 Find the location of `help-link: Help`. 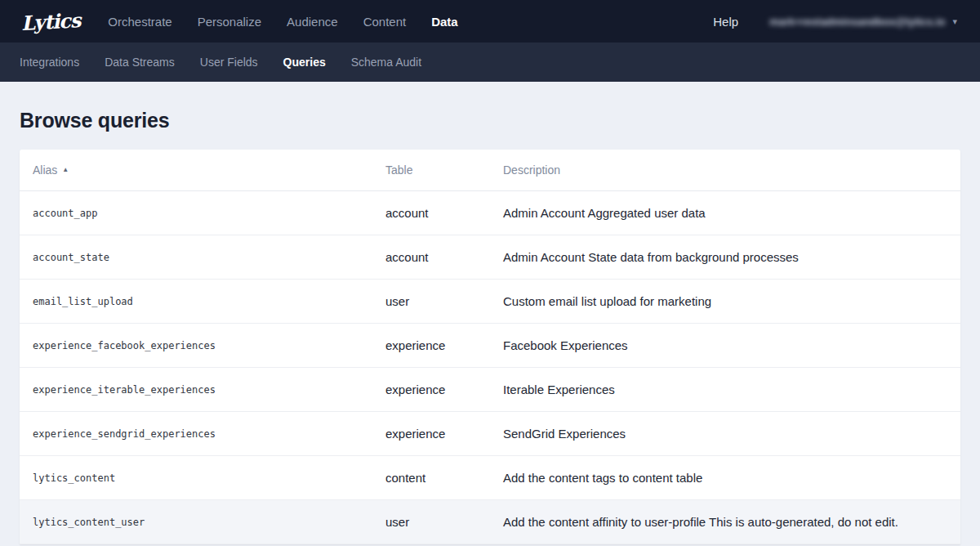

help-link: Help is located at coordinates (725, 21).